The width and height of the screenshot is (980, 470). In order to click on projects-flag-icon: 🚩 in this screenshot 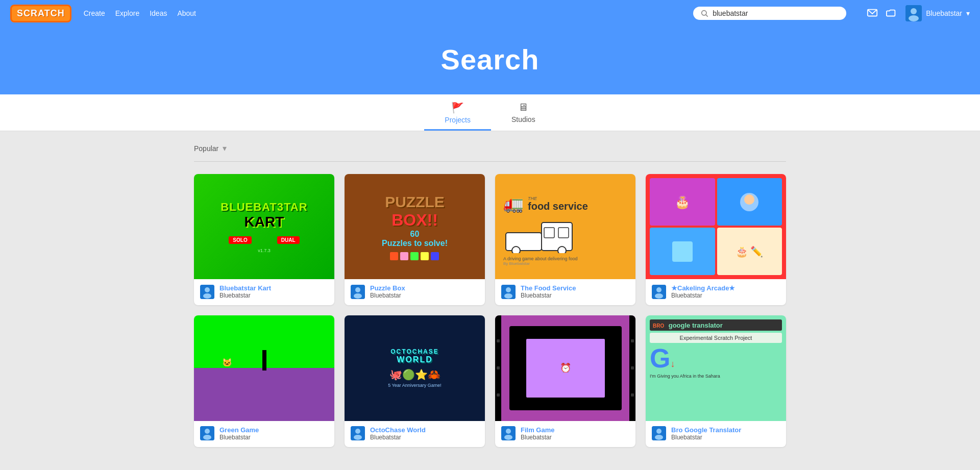, I will do `click(457, 108)`.